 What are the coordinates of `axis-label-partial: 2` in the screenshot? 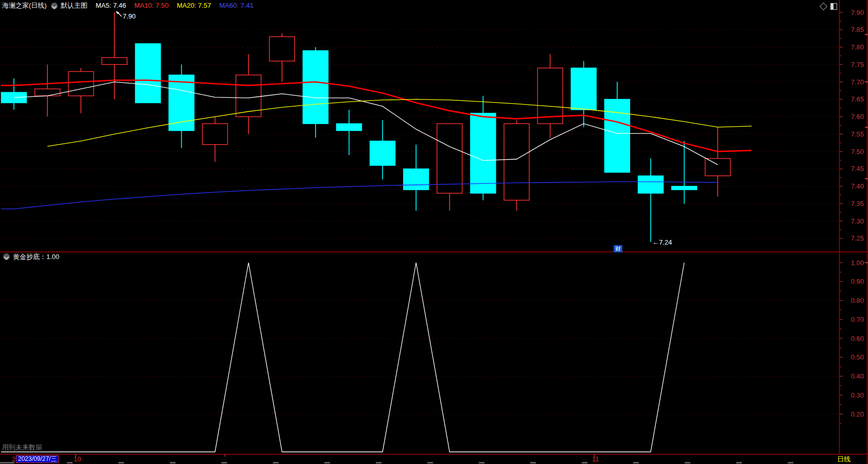 It's located at (13, 459).